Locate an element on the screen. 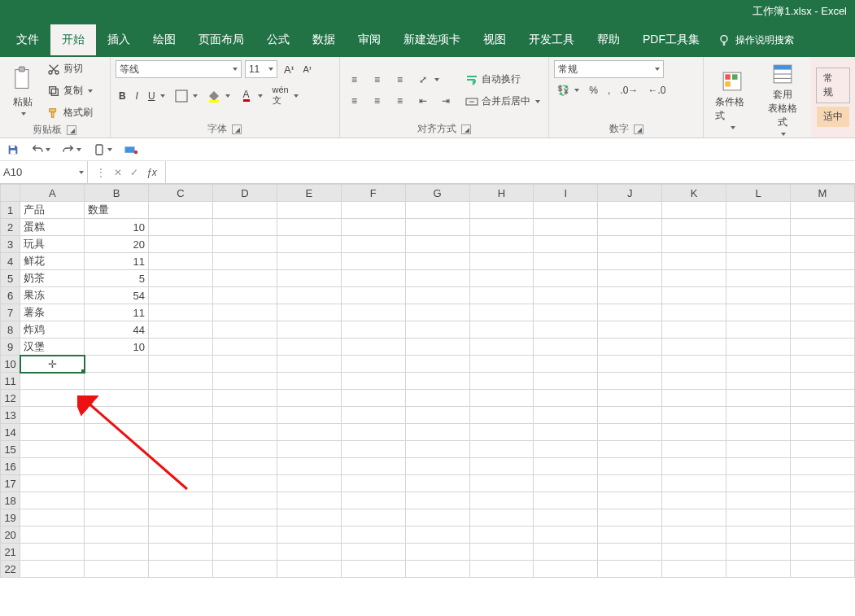 The height and width of the screenshot is (616, 855). cell-J15 is located at coordinates (630, 449).